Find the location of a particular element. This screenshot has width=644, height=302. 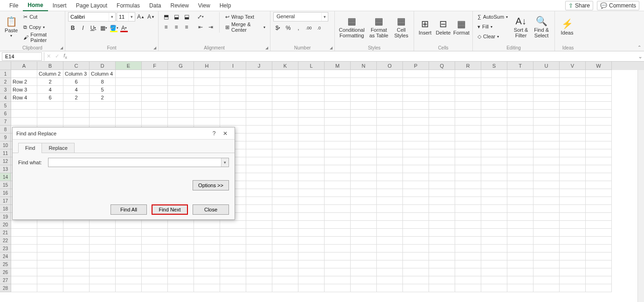

cell-V26 is located at coordinates (573, 273).